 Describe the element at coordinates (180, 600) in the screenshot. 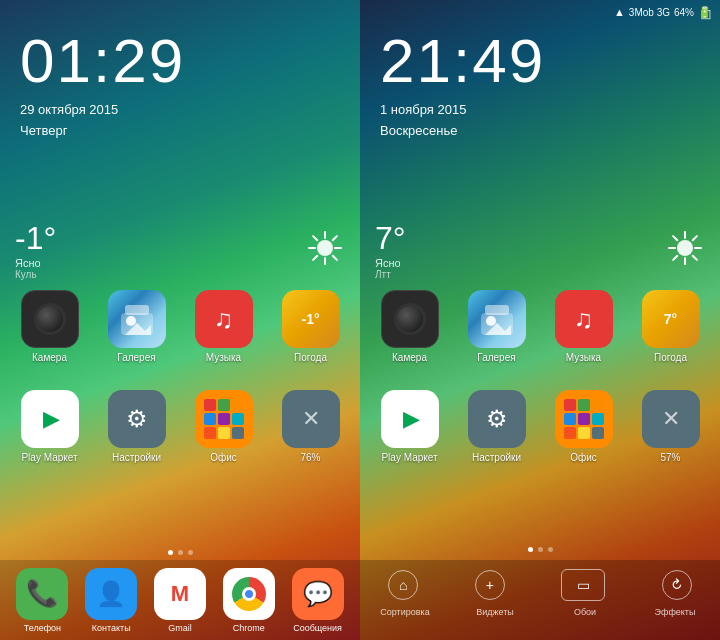

I see `dock-gmail: M Gmail` at that location.